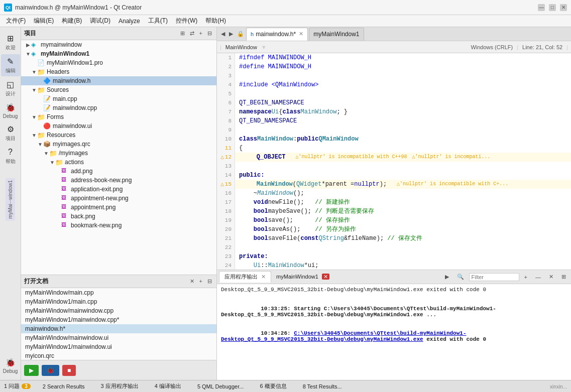 This screenshot has width=571, height=392. What do you see at coordinates (119, 180) in the screenshot?
I see `tree-item-addressbooknewpng: 🖼 address-book-new.png` at bounding box center [119, 180].